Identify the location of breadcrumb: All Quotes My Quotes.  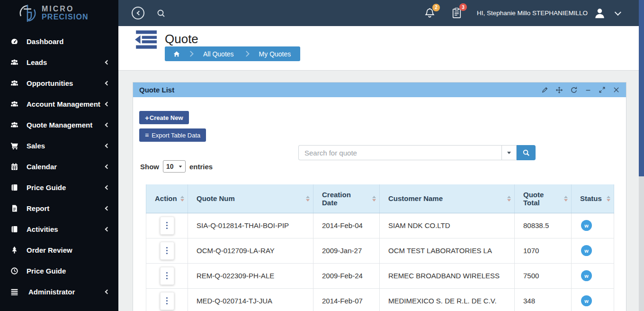
(233, 54).